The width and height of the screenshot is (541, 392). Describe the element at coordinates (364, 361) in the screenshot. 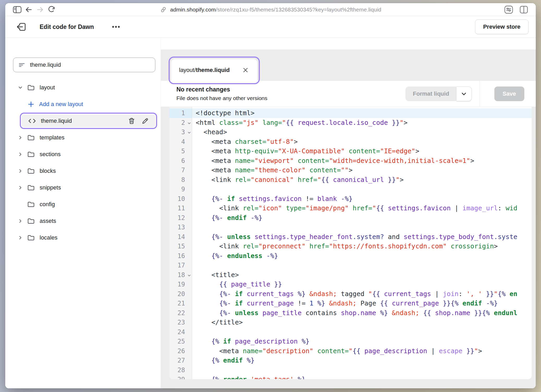

I see `code-line: {% endif %}` at that location.